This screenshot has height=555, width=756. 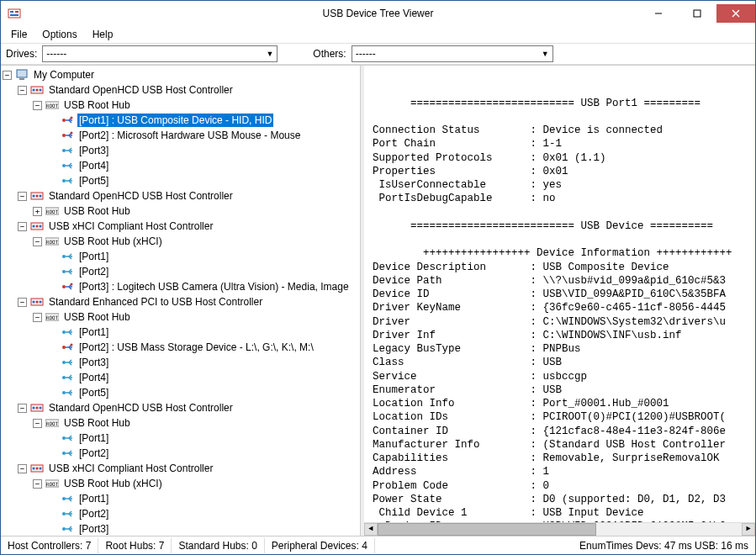 What do you see at coordinates (371, 530) in the screenshot?
I see `scroll-left-button: ◄` at bounding box center [371, 530].